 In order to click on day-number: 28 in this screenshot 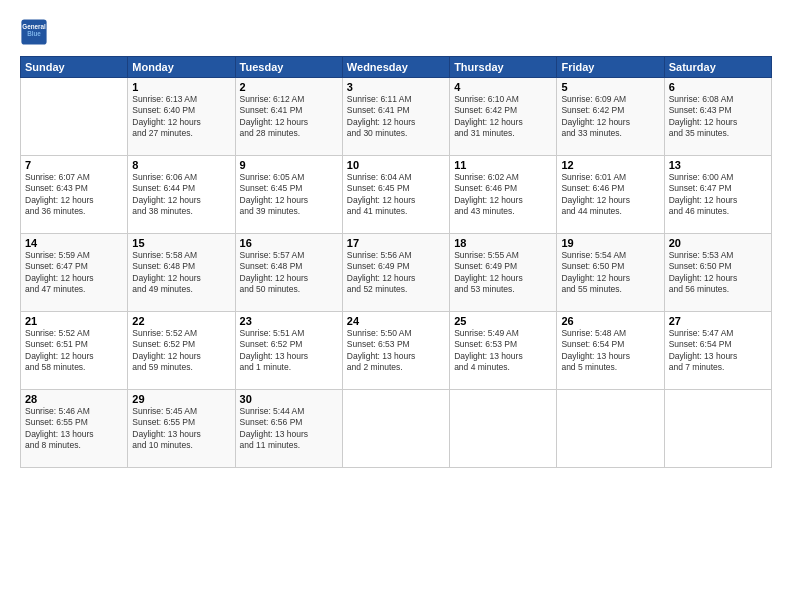, I will do `click(74, 399)`.